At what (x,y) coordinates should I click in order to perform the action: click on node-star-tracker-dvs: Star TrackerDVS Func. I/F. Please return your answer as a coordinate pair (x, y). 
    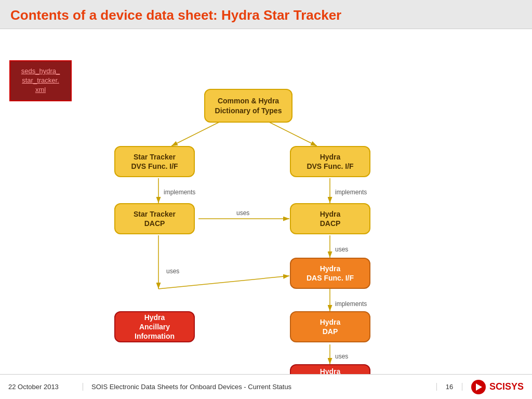
    Looking at the image, I should click on (155, 162).